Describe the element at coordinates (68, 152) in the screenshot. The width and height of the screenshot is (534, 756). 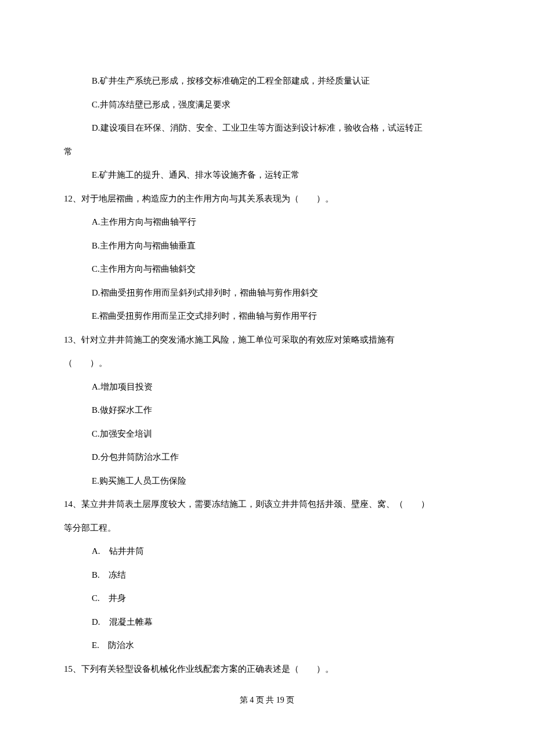
I see `option-text: 常` at that location.